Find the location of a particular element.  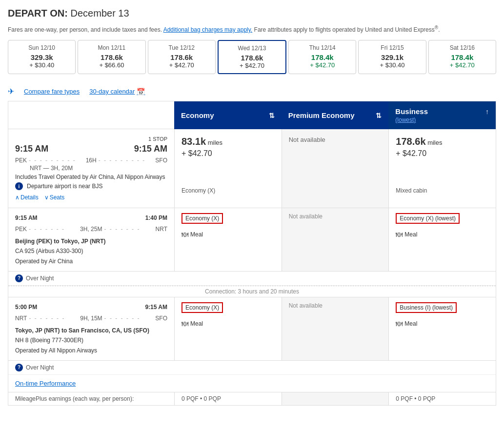

flight-info-main: 1 STOP 9:15 AM 9:15 AM PEK - - - - - - -… is located at coordinates (91, 169).